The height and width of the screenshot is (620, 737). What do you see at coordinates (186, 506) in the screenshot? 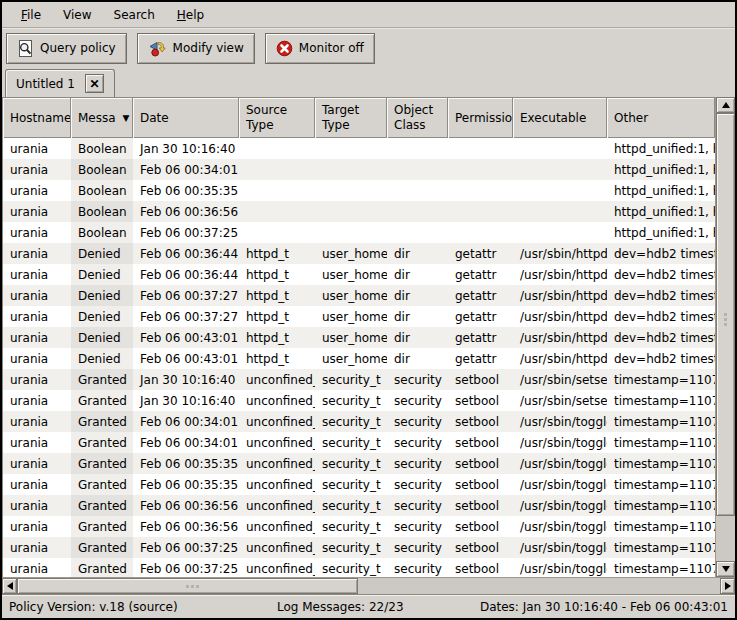
I see `cell-date: Feb 06 00:36:56` at bounding box center [186, 506].